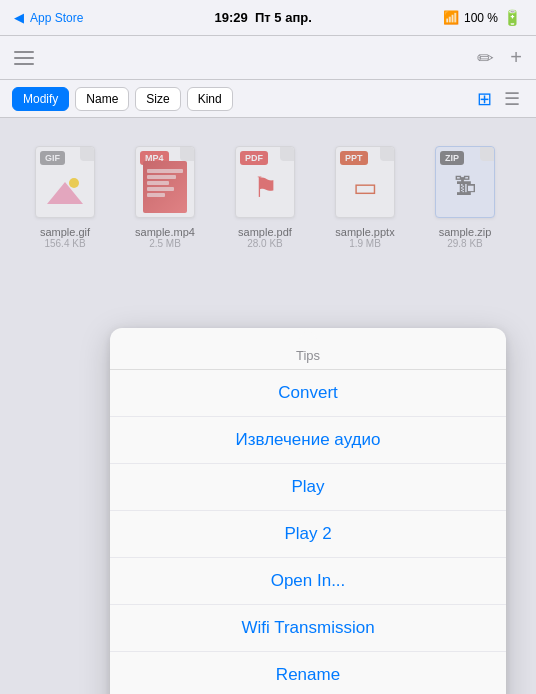 Image resolution: width=536 pixels, height=694 pixels. What do you see at coordinates (268, 18) in the screenshot?
I see `status-bar: ◀ App Store 19:29 Пт 5 апр. 📶 100 % 🔋` at bounding box center [268, 18].